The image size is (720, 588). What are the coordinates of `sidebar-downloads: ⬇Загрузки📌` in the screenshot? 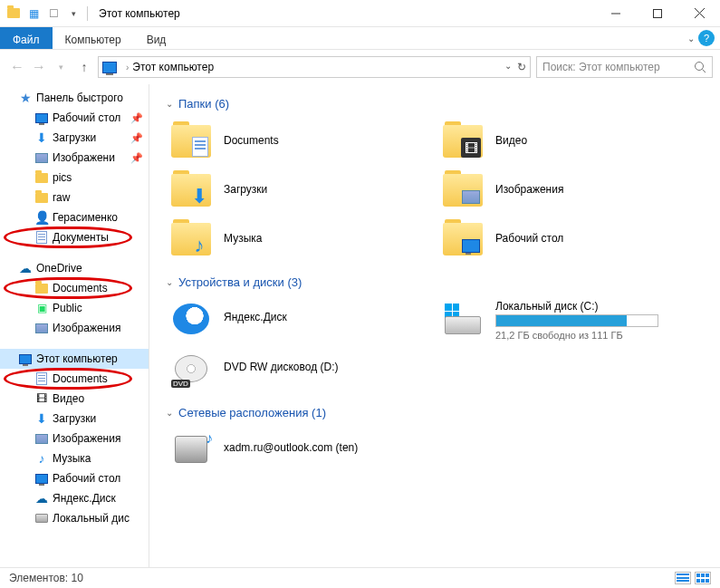 It's located at (74, 138).